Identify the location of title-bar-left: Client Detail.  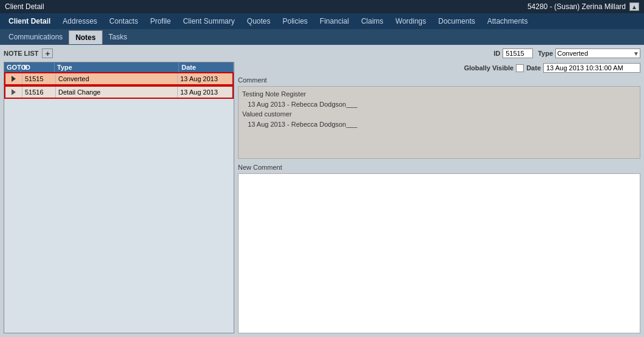
(24, 7).